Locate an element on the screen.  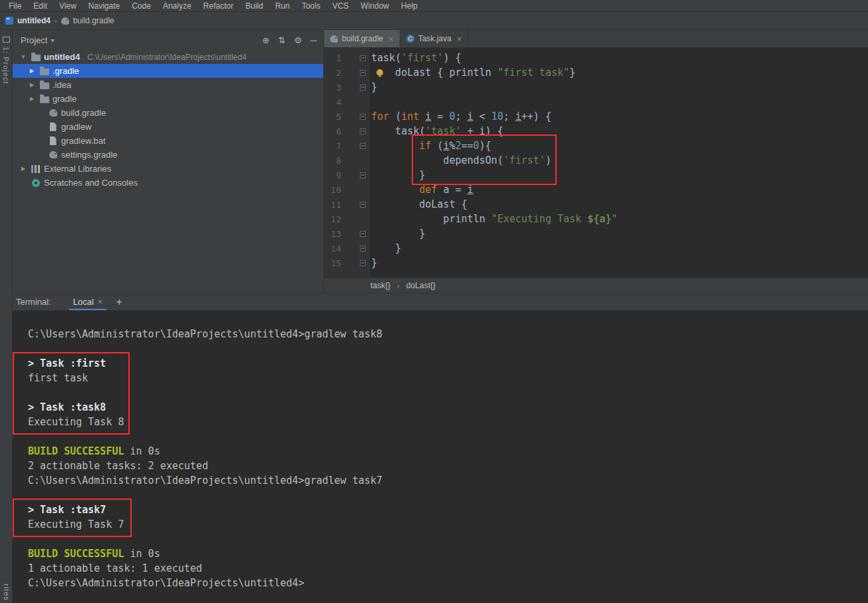
menu-item-navigate: Navigate is located at coordinates (104, 6).